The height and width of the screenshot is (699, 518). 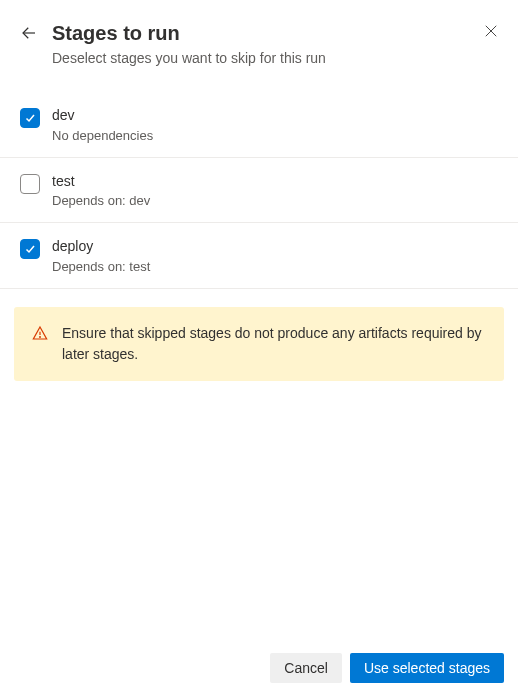 I want to click on stage-info: test Depends on: dev, so click(x=101, y=190).